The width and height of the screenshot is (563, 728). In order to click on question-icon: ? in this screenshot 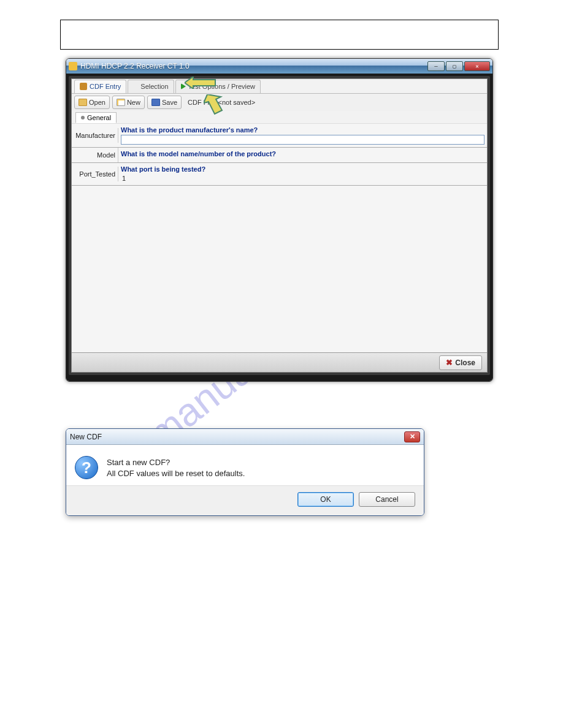, I will do `click(86, 468)`.